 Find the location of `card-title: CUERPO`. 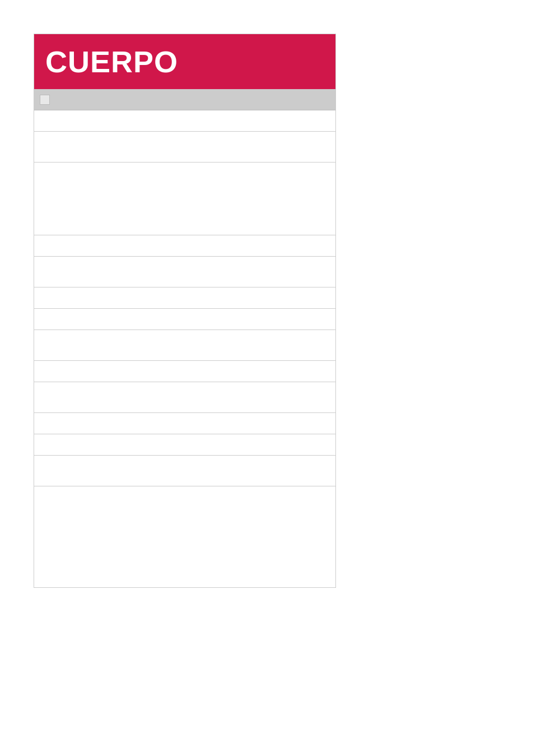

card-title: CUERPO is located at coordinates (112, 62).